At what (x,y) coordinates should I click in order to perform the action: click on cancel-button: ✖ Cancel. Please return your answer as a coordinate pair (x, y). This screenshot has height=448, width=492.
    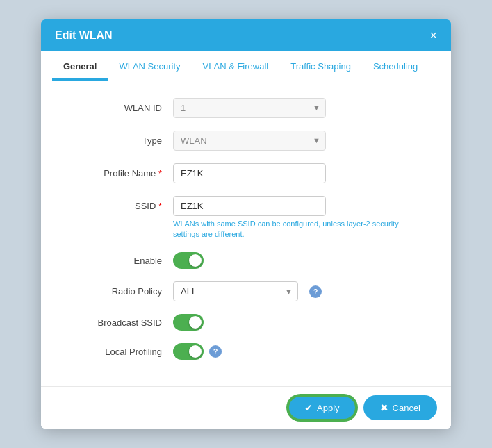
    Looking at the image, I should click on (400, 408).